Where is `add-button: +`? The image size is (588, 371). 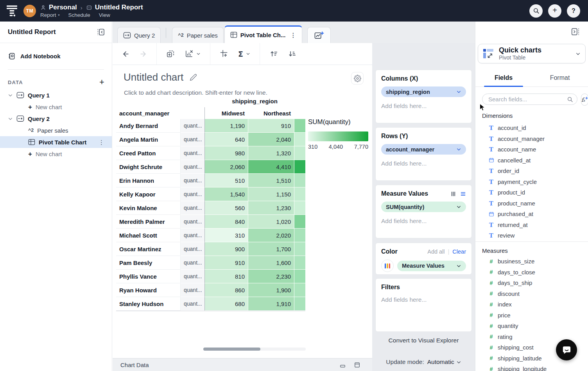 add-button: + is located at coordinates (555, 11).